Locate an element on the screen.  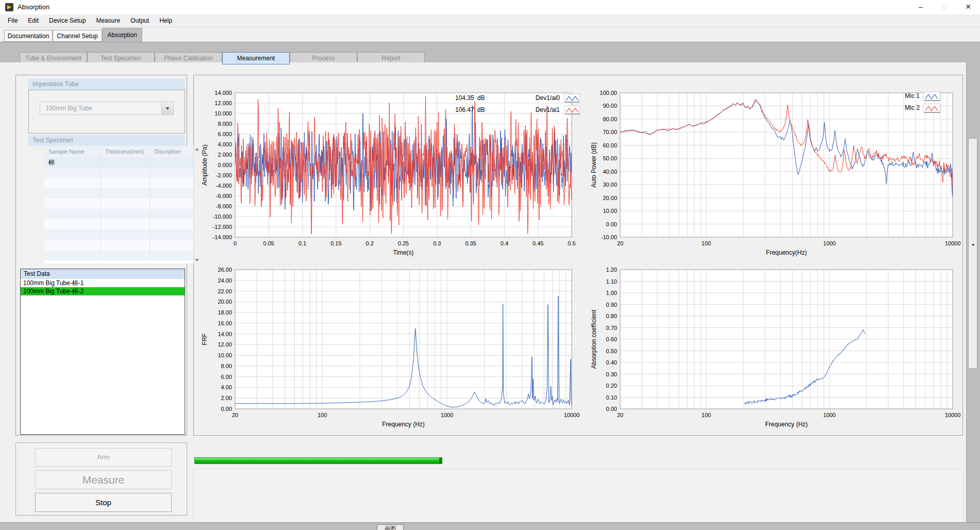
legend-label-dev1-ai0: Dev1/ai0 is located at coordinates (538, 98).